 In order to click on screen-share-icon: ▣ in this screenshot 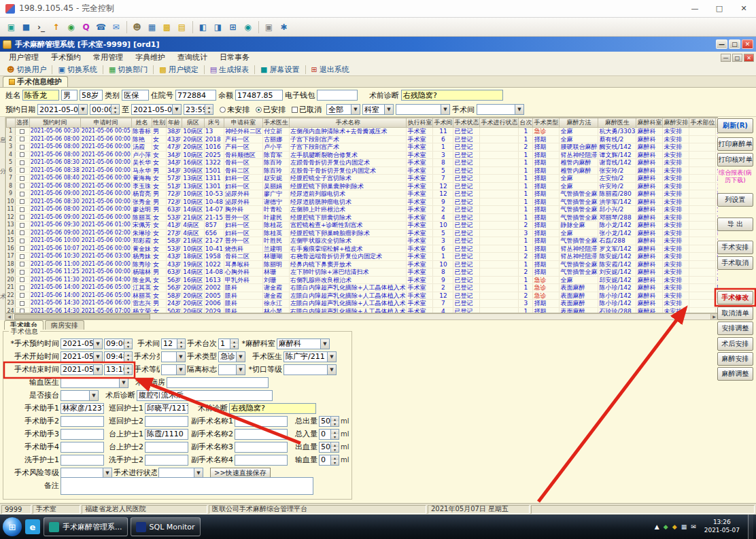, I will do `click(11, 27)`.